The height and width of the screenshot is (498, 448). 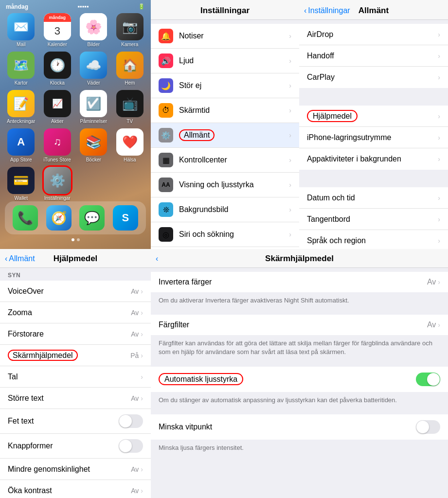 What do you see at coordinates (290, 61) in the screenshot?
I see `ljud-chevron: ›` at bounding box center [290, 61].